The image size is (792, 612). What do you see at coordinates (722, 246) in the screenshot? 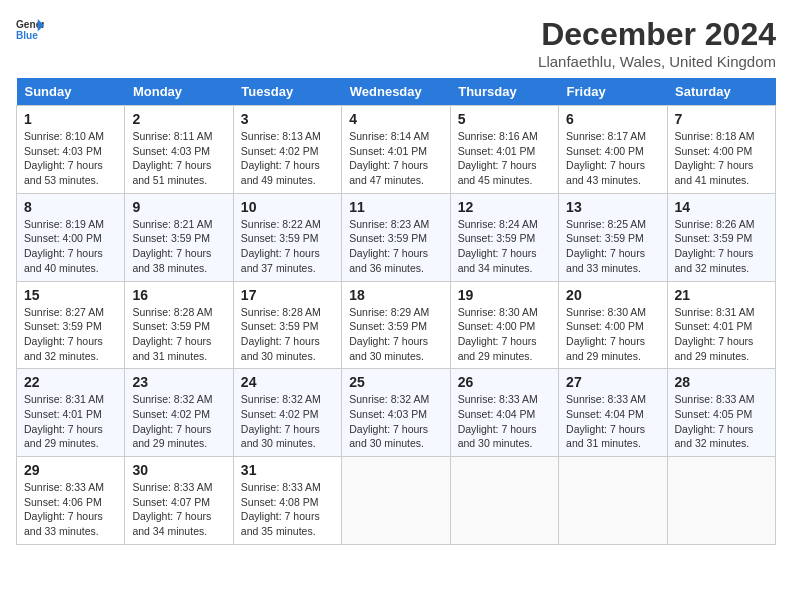
I see `cell-info: Sunrise: 8:26 AMSunset: 3:59 PMDaylight:…` at bounding box center [722, 246].